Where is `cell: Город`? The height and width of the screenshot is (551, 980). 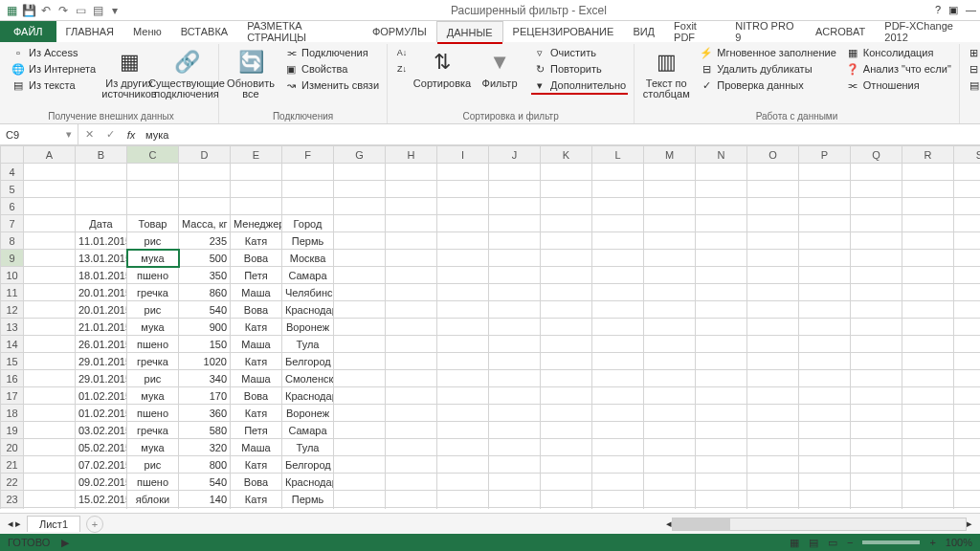
cell: Город is located at coordinates (308, 224).